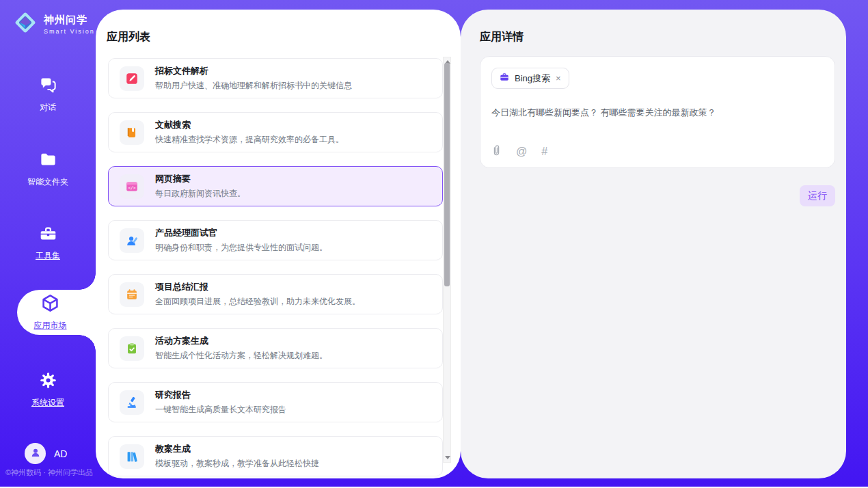 This screenshot has width=868, height=488. What do you see at coordinates (70, 21) in the screenshot?
I see `brand-name: 神州问学` at bounding box center [70, 21].